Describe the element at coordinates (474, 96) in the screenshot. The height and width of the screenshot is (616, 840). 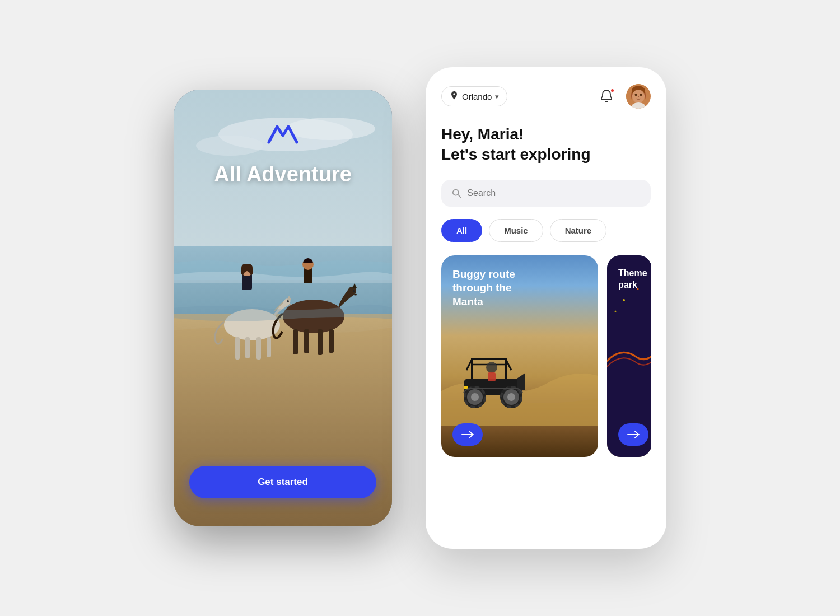
I see `location-selector: Orlando ▾` at that location.